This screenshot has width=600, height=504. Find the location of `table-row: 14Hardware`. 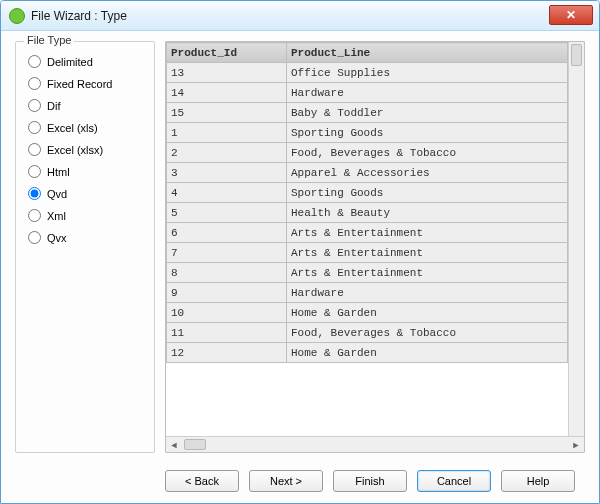

table-row: 14Hardware is located at coordinates (368, 93).